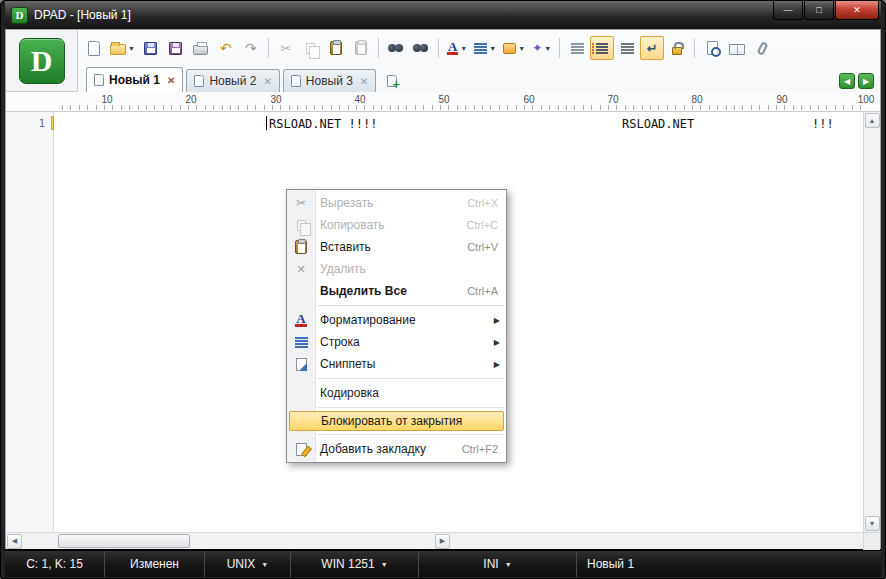  Describe the element at coordinates (300, 320) in the screenshot. I see `formatting-icon: A` at that location.